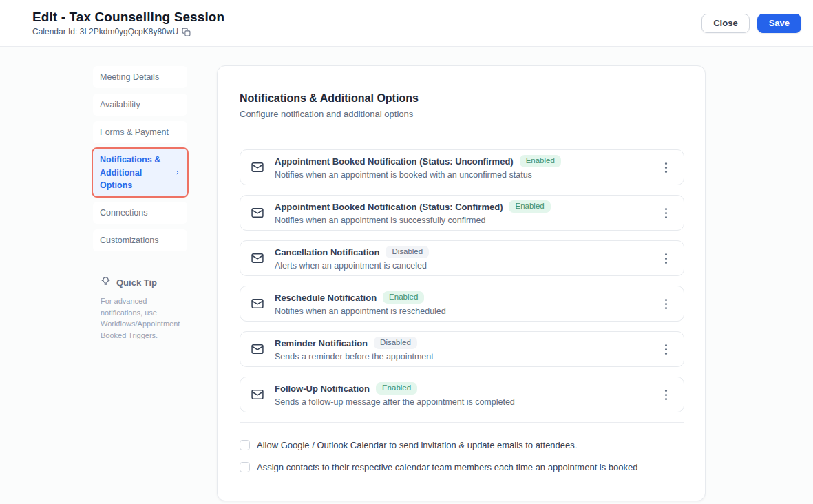 This screenshot has width=813, height=504. What do you see at coordinates (140, 77) in the screenshot?
I see `sidebar-item: Meeting Details` at bounding box center [140, 77].